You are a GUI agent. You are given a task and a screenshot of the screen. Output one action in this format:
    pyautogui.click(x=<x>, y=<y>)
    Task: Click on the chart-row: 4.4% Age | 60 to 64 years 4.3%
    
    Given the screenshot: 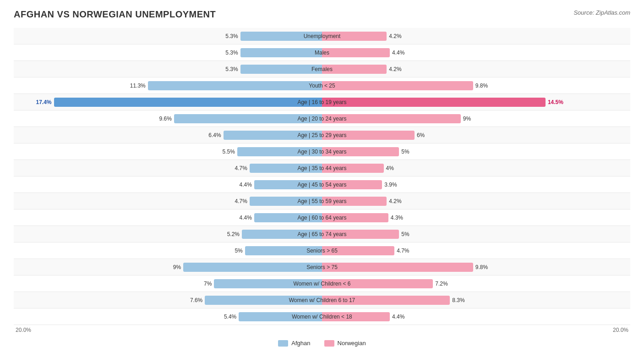 What is the action you would take?
    pyautogui.click(x=322, y=218)
    